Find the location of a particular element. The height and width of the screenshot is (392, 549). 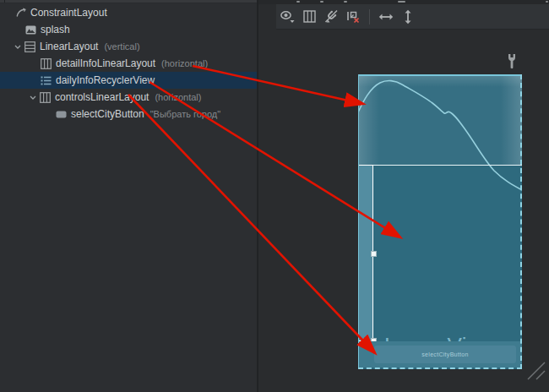

view-options-eye-icon is located at coordinates (287, 17).